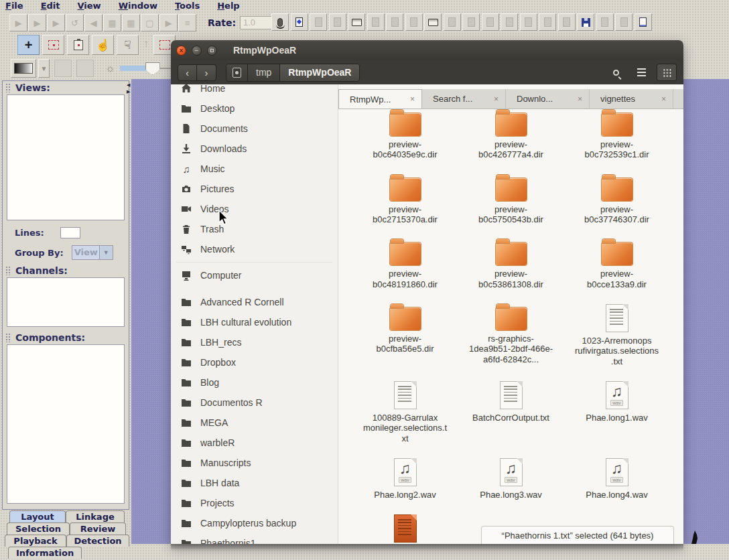 Image resolution: width=729 pixels, height=560 pixels. Describe the element at coordinates (405, 410) in the screenshot. I see `file-item: 100889-Garrulax monileger.selections.txt` at that location.